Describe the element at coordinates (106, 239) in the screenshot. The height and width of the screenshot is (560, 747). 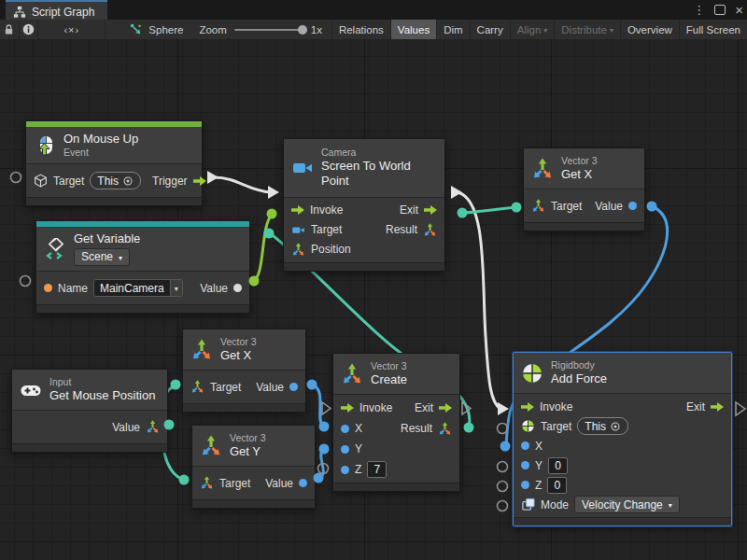
I see `node-title: Get Variable` at that location.